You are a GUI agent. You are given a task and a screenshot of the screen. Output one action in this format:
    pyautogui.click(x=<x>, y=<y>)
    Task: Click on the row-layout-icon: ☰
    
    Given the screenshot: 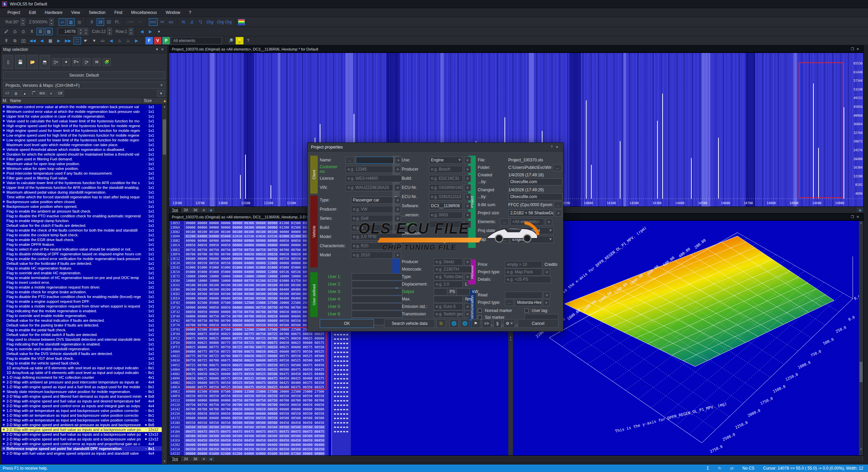 What is the action you would take?
    pyautogui.click(x=40, y=32)
    